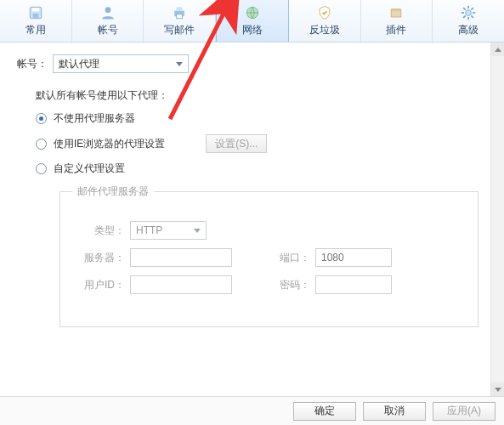 The width and height of the screenshot is (504, 425). Describe the element at coordinates (36, 31) in the screenshot. I see `tab-common-label: 常用` at that location.